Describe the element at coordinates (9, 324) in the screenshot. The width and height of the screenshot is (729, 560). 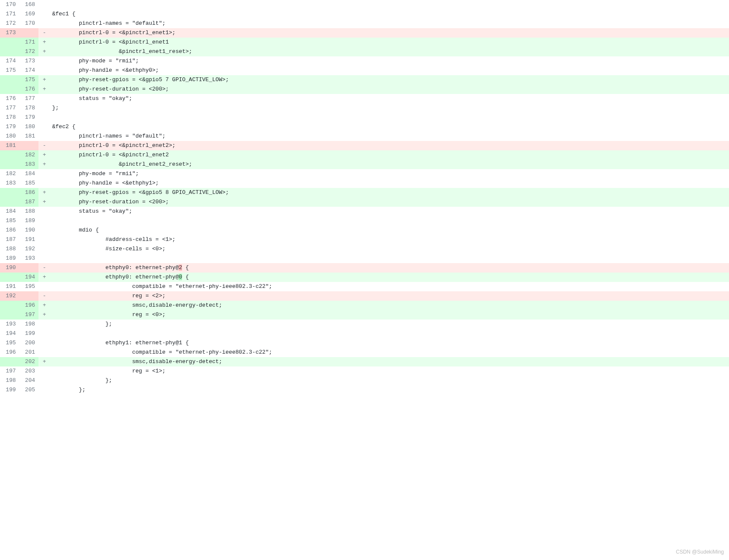
I see `old-line-number: 193` at that location.